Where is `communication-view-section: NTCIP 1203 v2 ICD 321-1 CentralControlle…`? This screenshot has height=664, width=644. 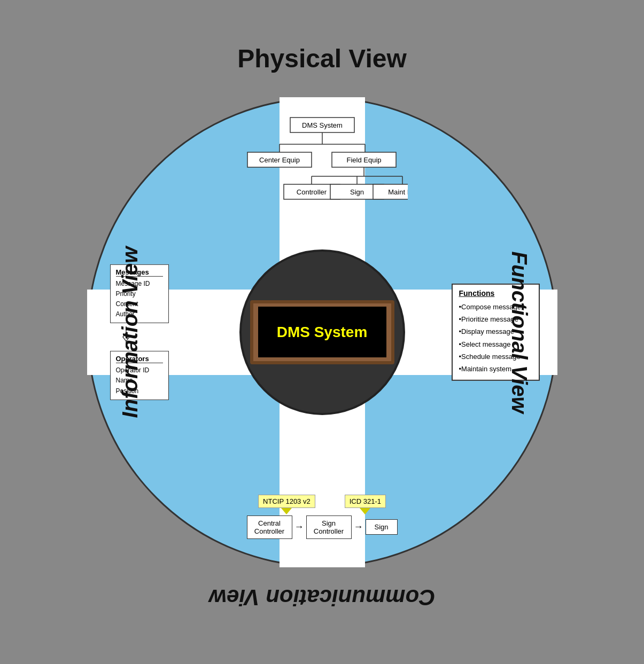 communication-view-section: NTCIP 1203 v2 ICD 321-1 CentralControlle… is located at coordinates (322, 517).